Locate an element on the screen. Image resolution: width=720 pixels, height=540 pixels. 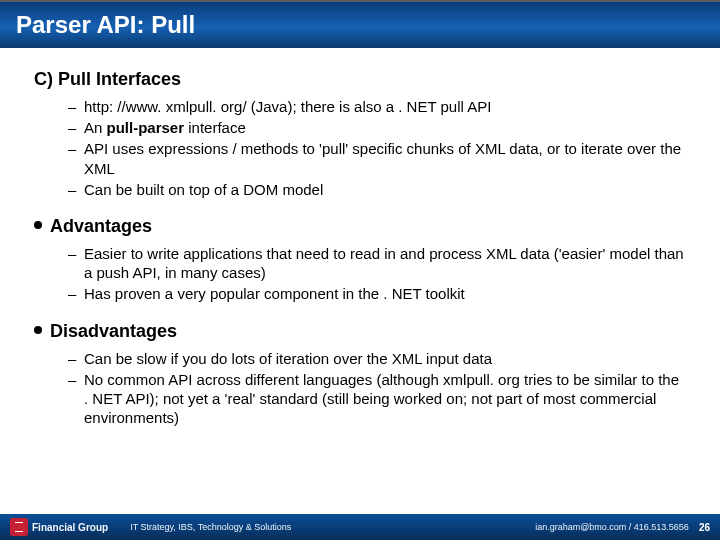
bullet-list: –Can be slow if you do lots of iteration… is located at coordinates (377, 388).